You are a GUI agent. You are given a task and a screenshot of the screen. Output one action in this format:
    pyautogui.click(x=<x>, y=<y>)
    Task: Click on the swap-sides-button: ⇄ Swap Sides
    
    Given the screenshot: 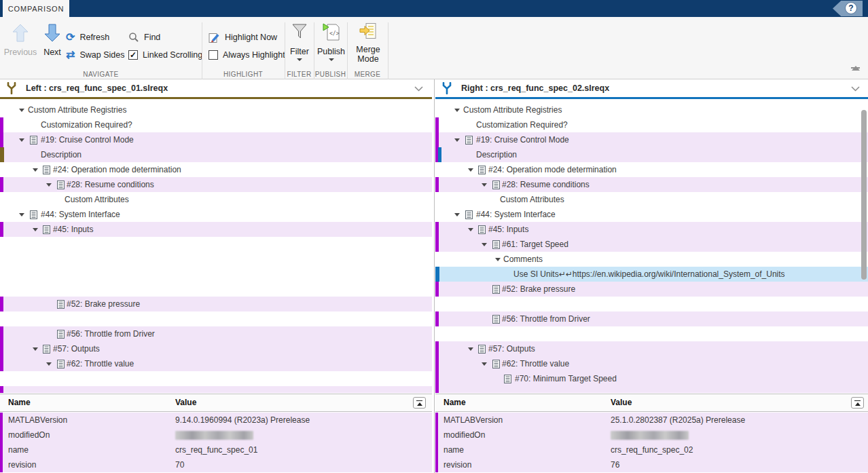 What is the action you would take?
    pyautogui.click(x=95, y=55)
    